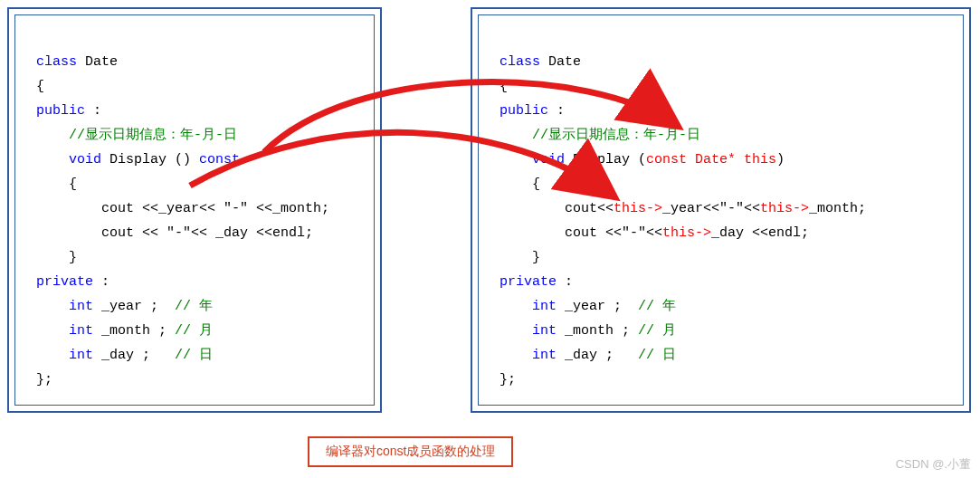 This screenshot has height=478, width=980. What do you see at coordinates (215, 208) in the screenshot?
I see `stmt: cout <<_year<< "-" <<_month;` at bounding box center [215, 208].